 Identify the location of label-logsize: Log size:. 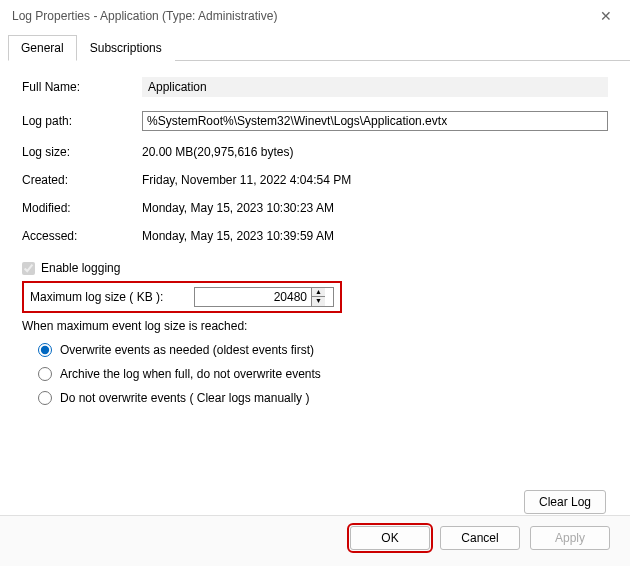
(82, 152).